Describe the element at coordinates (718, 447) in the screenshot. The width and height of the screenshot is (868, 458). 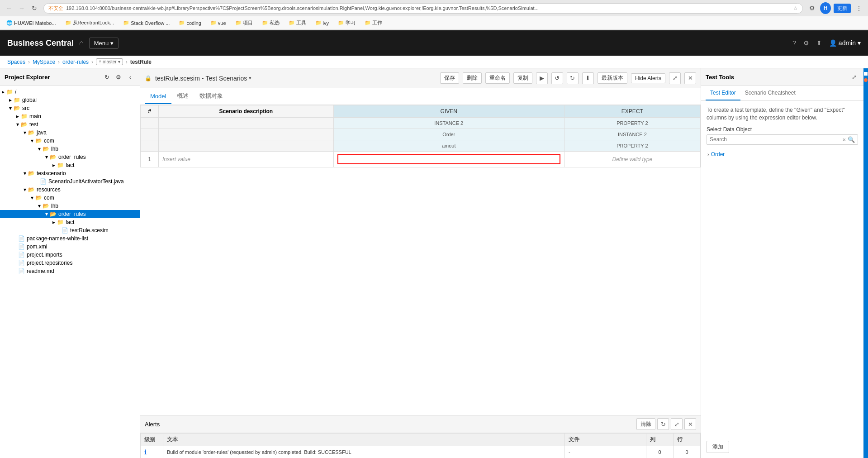
I see `add-button: 添加` at that location.